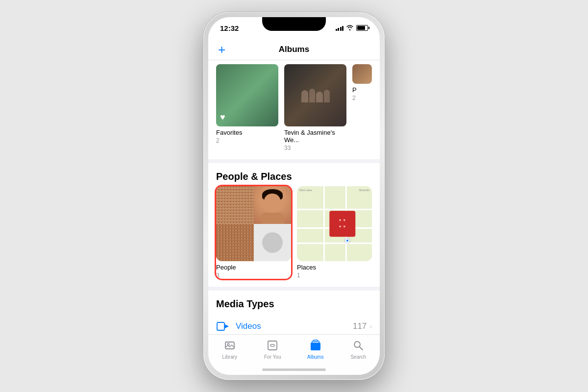 The width and height of the screenshot is (588, 392). What do you see at coordinates (306, 190) in the screenshot?
I see `map-label-1: West Lakes` at bounding box center [306, 190].